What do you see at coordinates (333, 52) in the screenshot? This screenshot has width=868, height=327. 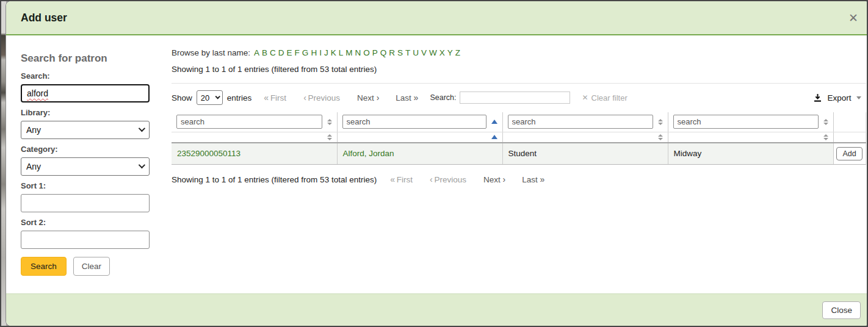 I see `browse-letter-k: K` at bounding box center [333, 52].